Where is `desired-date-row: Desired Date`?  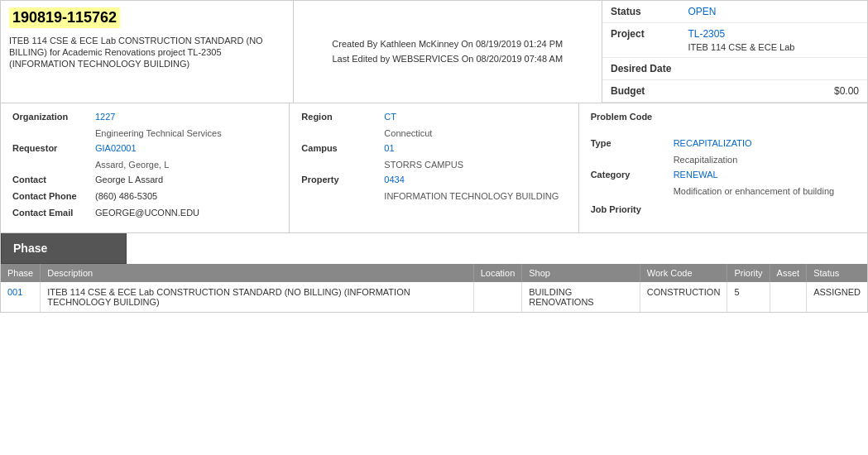 desired-date-row: Desired Date is located at coordinates (735, 69).